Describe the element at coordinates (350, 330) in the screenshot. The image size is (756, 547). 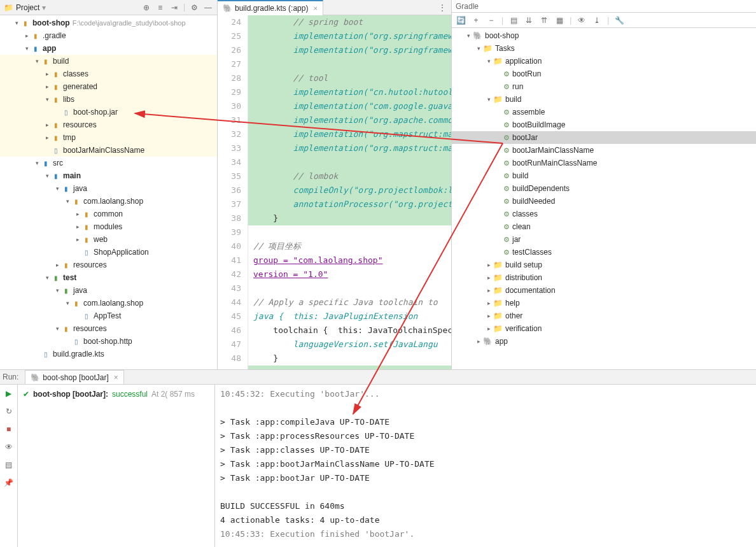
I see `code-line: toolchain { this: JavaToolchainSpec` at that location.